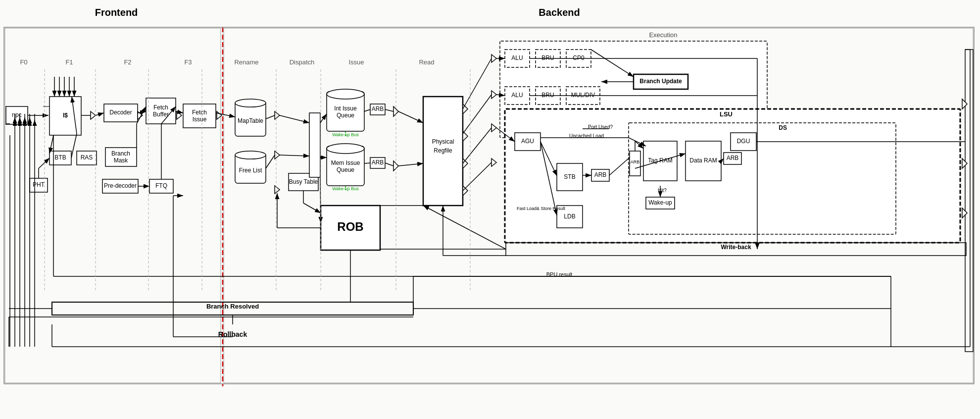 The width and height of the screenshot is (980, 419). What do you see at coordinates (726, 114) in the screenshot?
I see `lsu-label: LSU` at bounding box center [726, 114].